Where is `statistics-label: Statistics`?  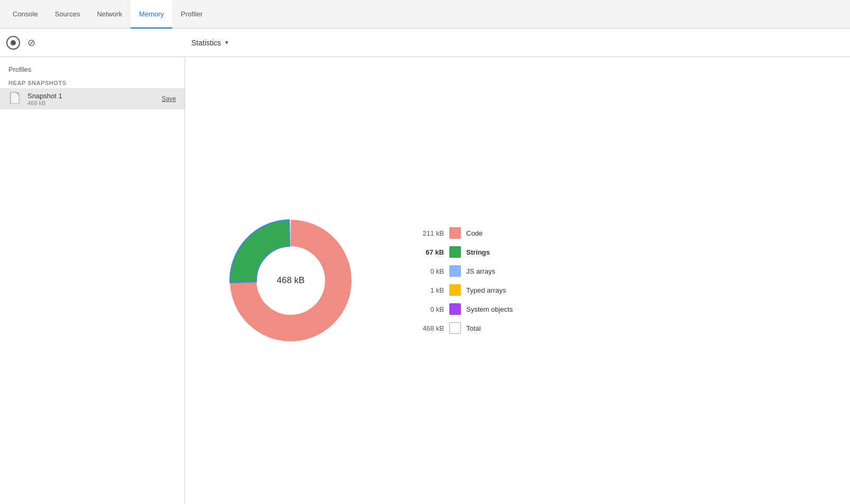 statistics-label: Statistics is located at coordinates (206, 43).